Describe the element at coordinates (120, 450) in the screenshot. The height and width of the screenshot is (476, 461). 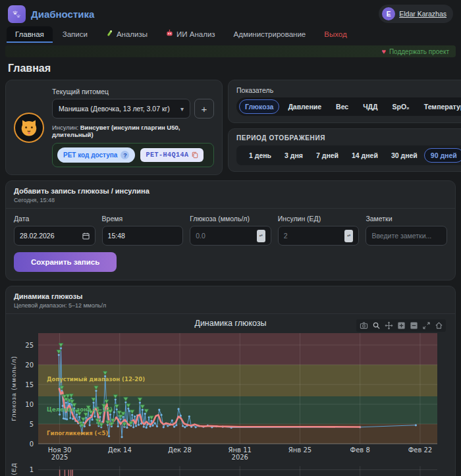
I see `svg-text: Дек 14` at that location.